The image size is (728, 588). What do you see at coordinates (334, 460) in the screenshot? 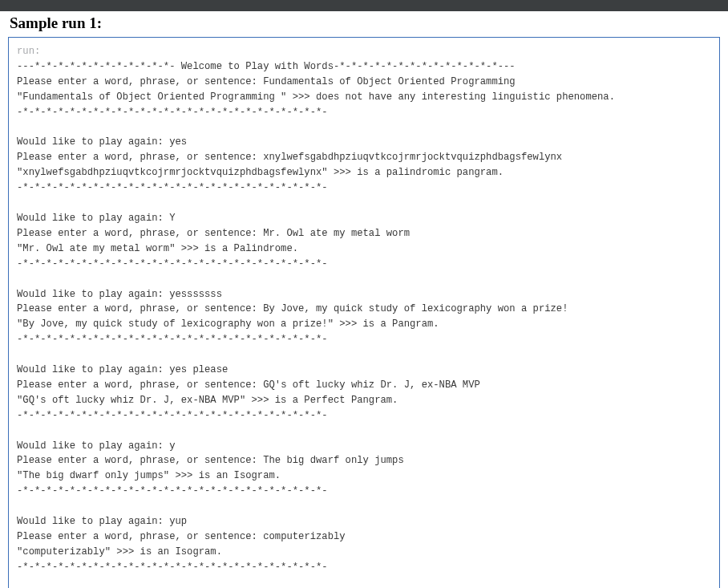
I see `input-5: The big dwarf only jumps` at bounding box center [334, 460].